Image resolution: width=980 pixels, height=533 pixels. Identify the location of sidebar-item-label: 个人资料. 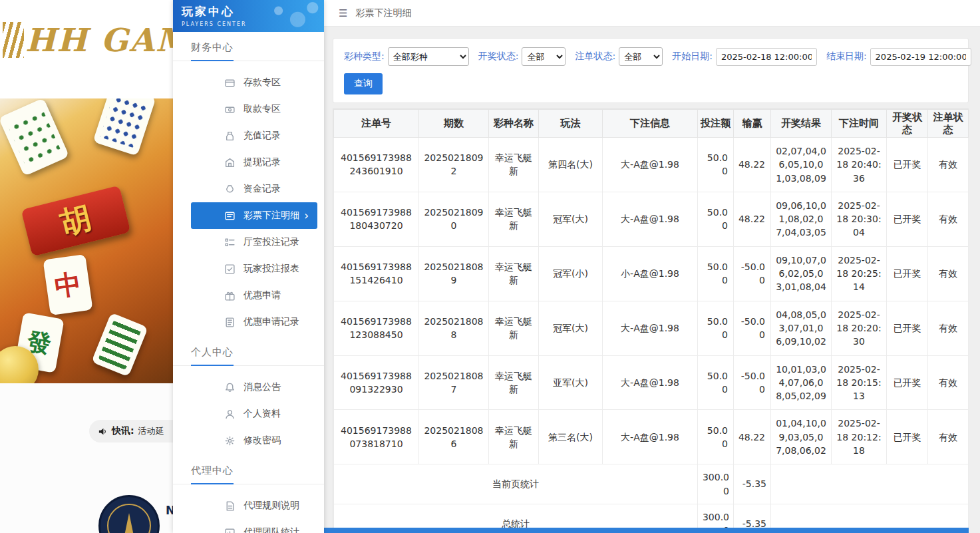
(262, 414).